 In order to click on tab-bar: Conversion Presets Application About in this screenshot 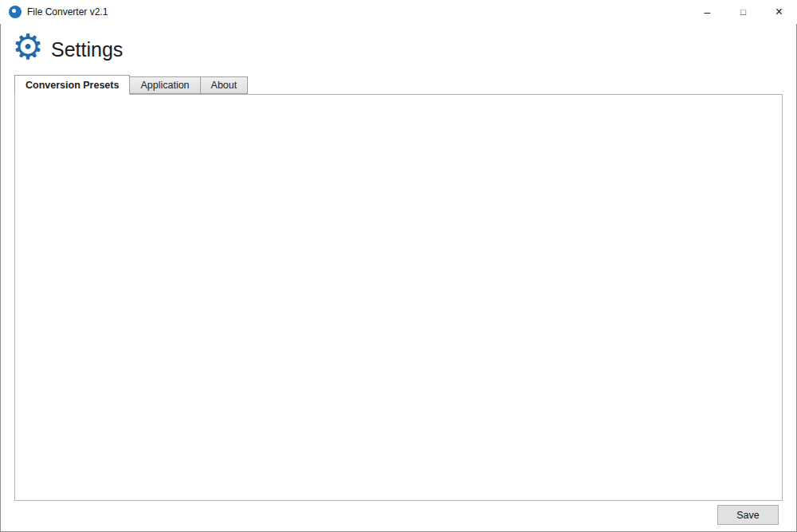, I will do `click(131, 84)`.